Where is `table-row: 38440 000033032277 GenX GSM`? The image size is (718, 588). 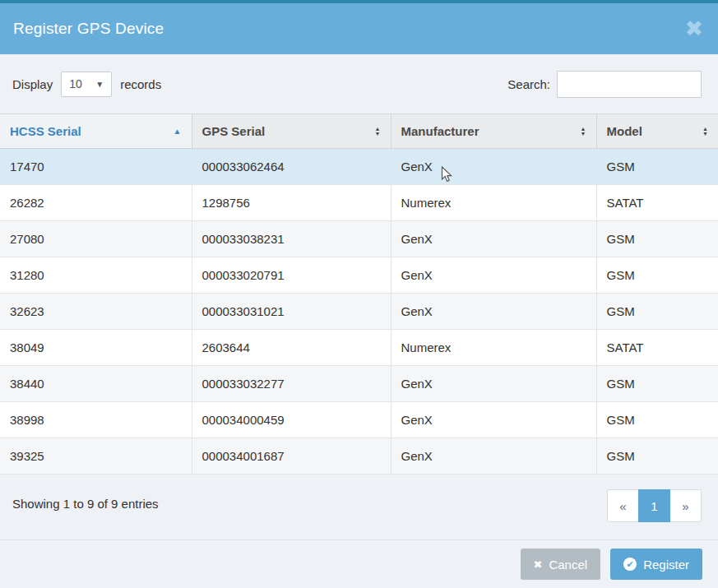
table-row: 38440 000033032277 GenX GSM is located at coordinates (359, 384).